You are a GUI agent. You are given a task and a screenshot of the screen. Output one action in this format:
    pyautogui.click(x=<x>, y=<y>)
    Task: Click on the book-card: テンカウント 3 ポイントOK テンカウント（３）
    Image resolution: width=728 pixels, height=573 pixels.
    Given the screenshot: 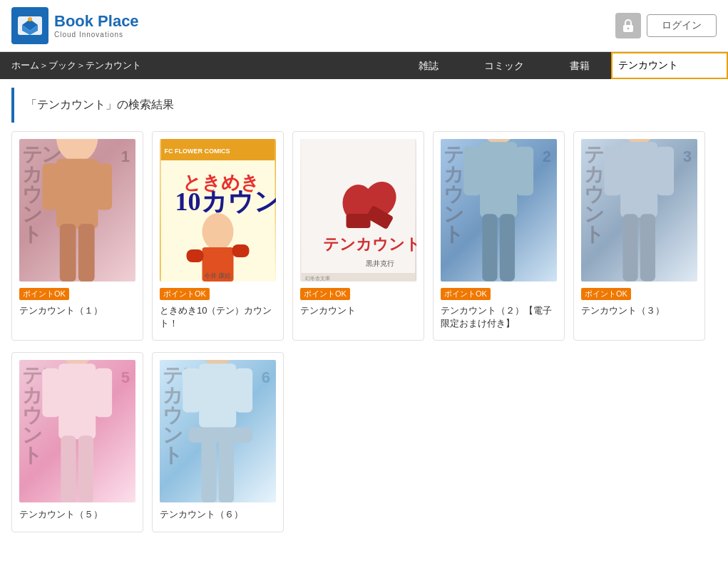 What is the action you would take?
    pyautogui.click(x=639, y=236)
    